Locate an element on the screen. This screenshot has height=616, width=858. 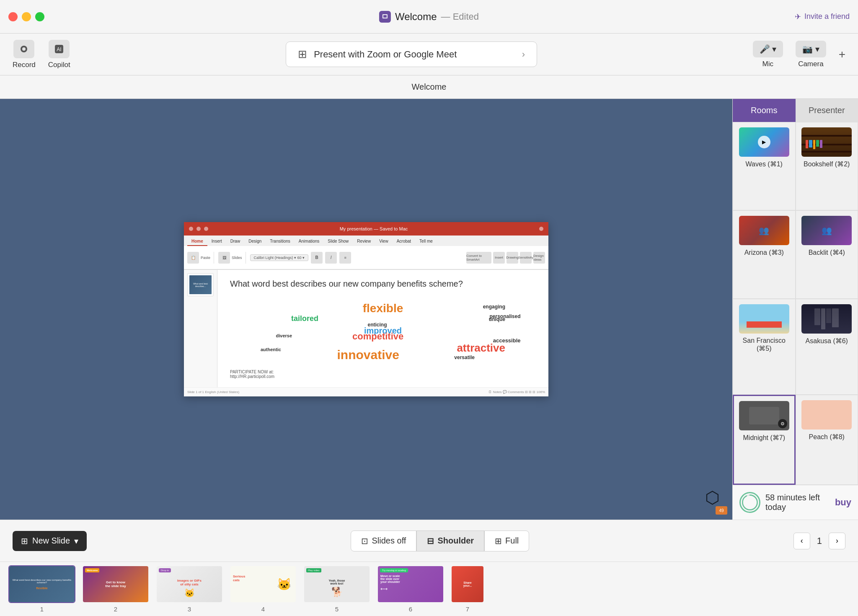
slide-thumb-1: What word best describes our new company… is located at coordinates (42, 584).